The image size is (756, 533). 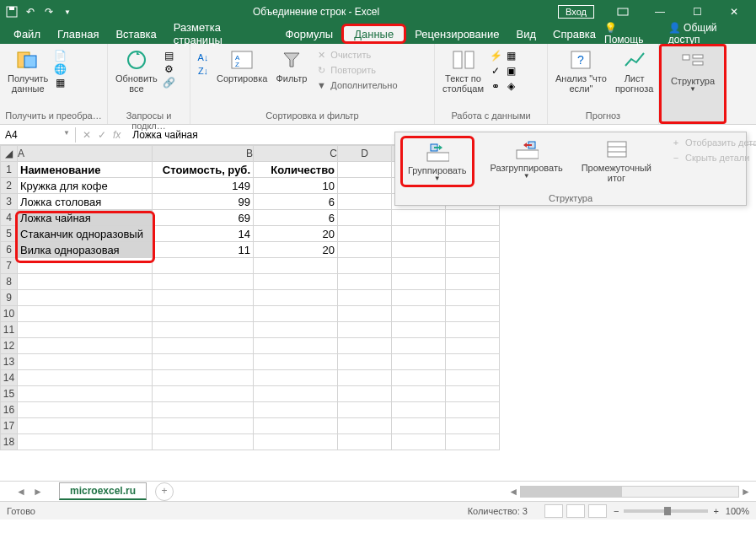 What do you see at coordinates (30, 12) in the screenshot?
I see `undo-icon: ↶` at bounding box center [30, 12].